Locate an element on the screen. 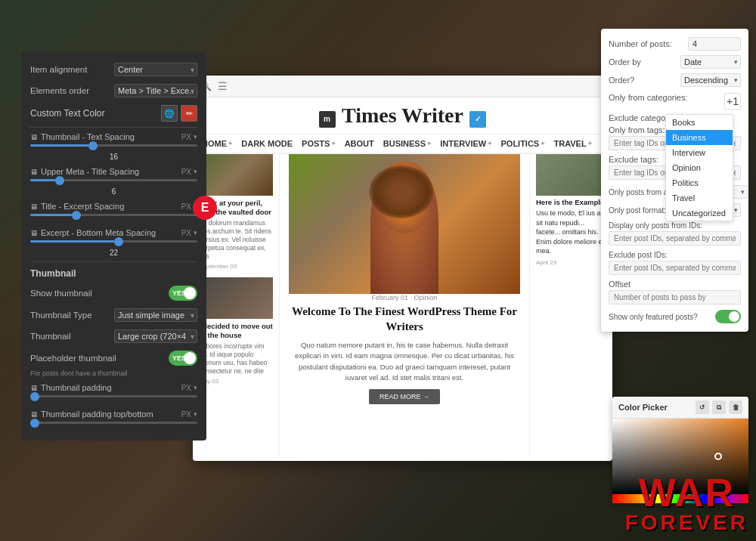  show-only-featured-label: Show only featured posts? is located at coordinates (653, 317).